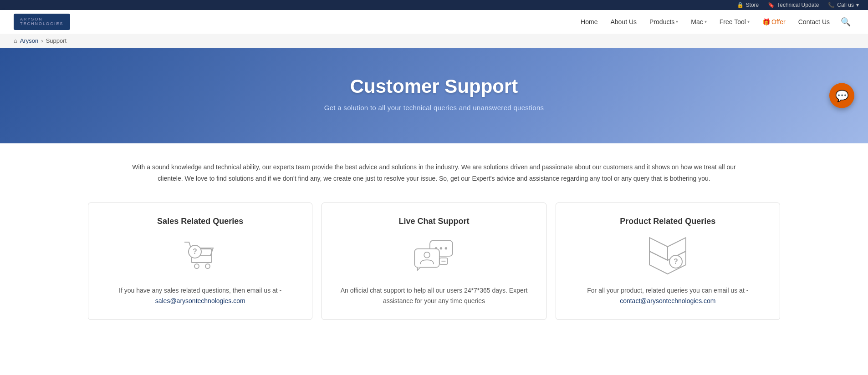  What do you see at coordinates (668, 296) in the screenshot?
I see `product-card-text: For all your product, related queries yo…` at bounding box center [668, 296].